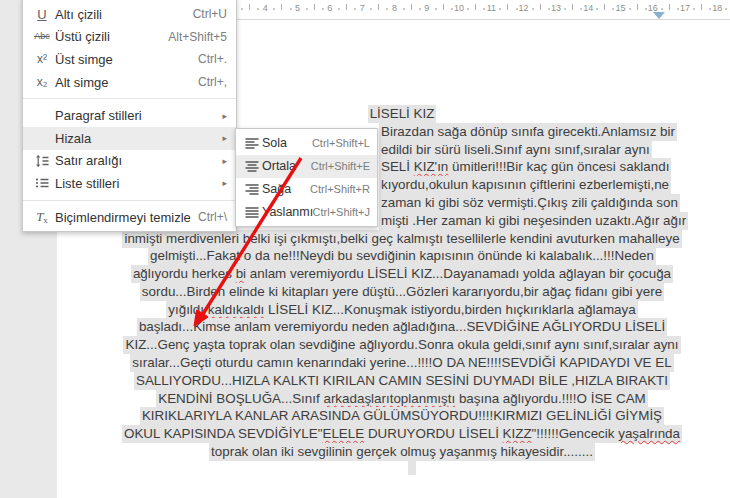 The width and height of the screenshot is (730, 498). I want to click on ruler-number: 16, so click(653, 8).